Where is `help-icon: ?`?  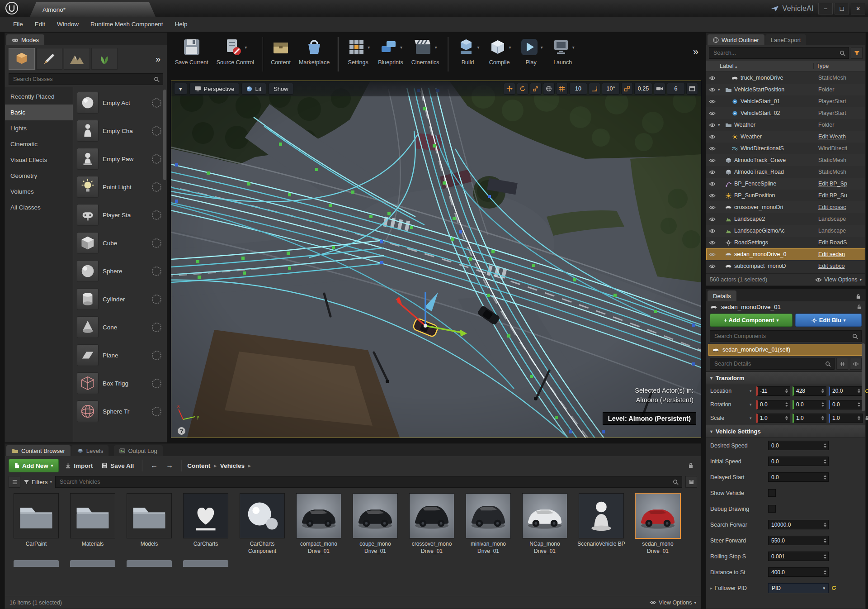 help-icon: ? is located at coordinates (182, 431).